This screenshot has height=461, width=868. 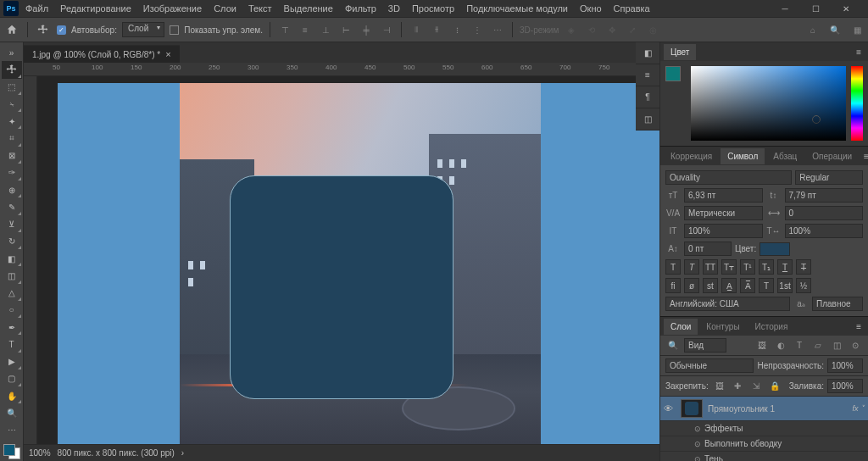 I want to click on superscript-toggle: T¹, so click(x=748, y=267).